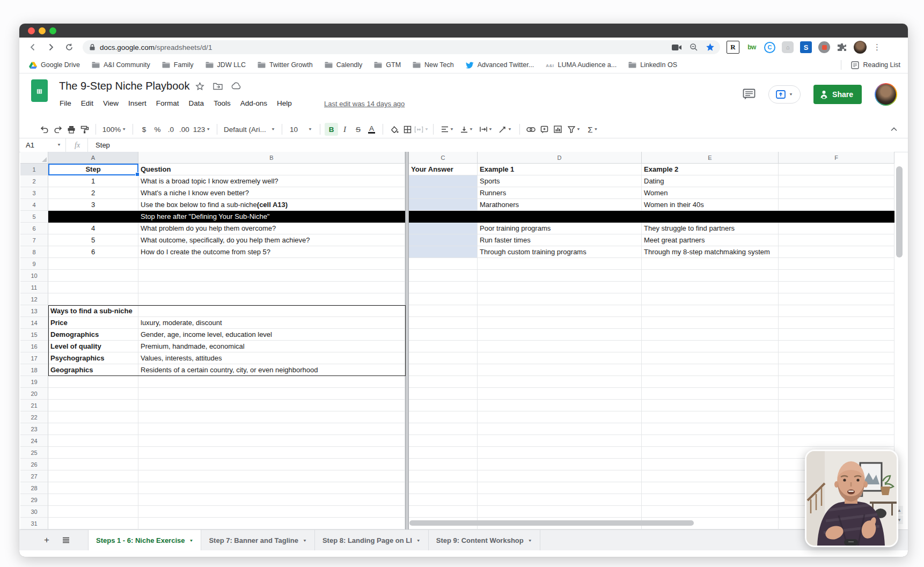  Describe the element at coordinates (93, 205) in the screenshot. I see `cell-A4: 3` at that location.